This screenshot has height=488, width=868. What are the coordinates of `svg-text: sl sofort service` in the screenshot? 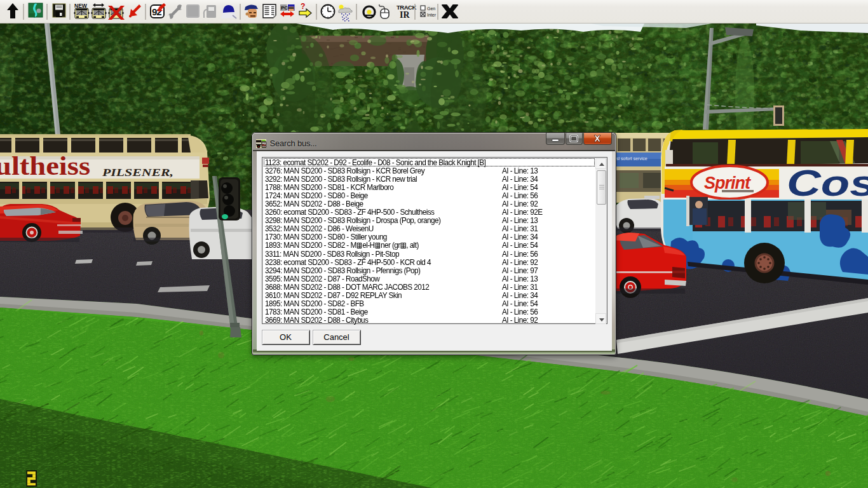 It's located at (632, 159).